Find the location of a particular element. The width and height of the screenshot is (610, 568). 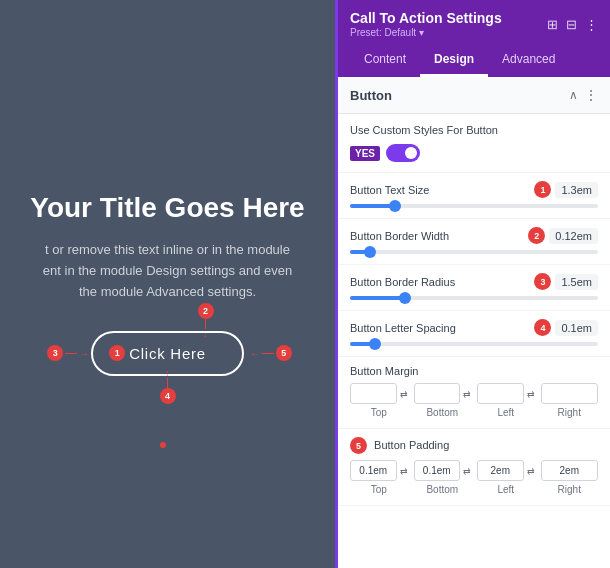

slider-border-width-track is located at coordinates (474, 252).